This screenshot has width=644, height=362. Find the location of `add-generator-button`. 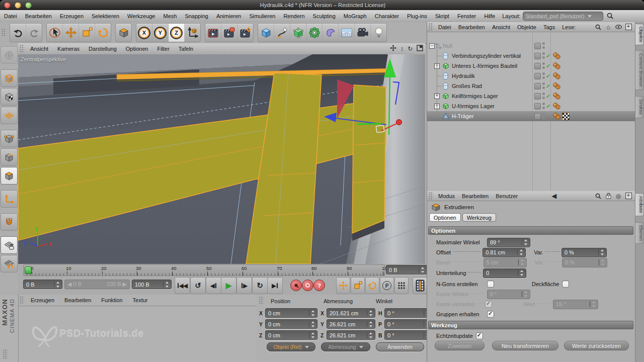

add-generator-button is located at coordinates (298, 33).